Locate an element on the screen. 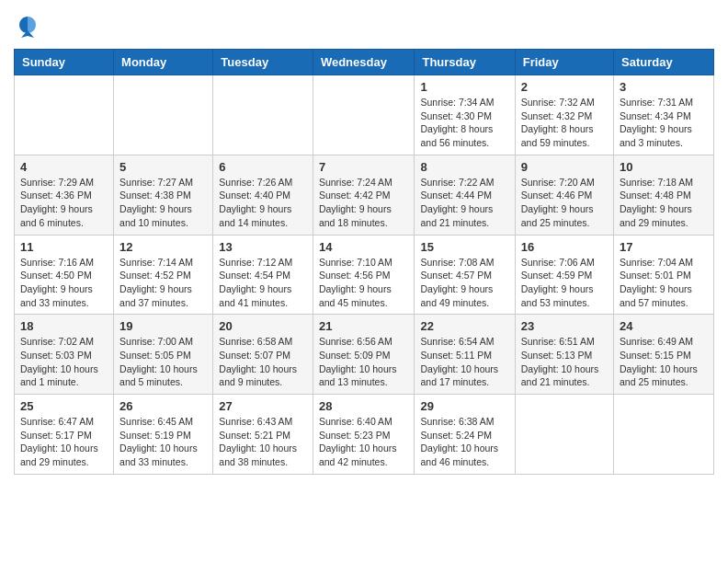 The height and width of the screenshot is (563, 728). day-info: Sunrise: 7:14 AM Sunset: 4:52 PM Dayligh… is located at coordinates (164, 283).